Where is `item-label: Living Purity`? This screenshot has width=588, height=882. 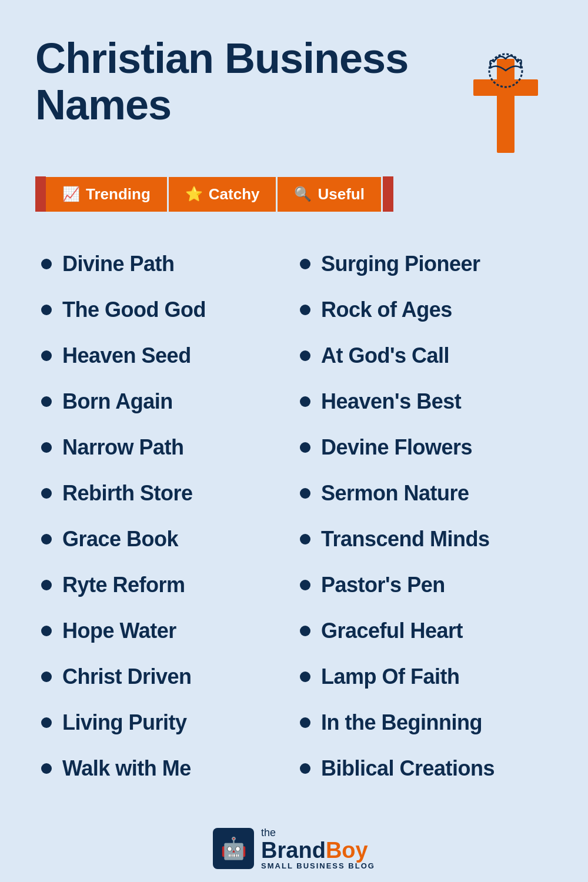 item-label: Living Purity is located at coordinates (125, 723).